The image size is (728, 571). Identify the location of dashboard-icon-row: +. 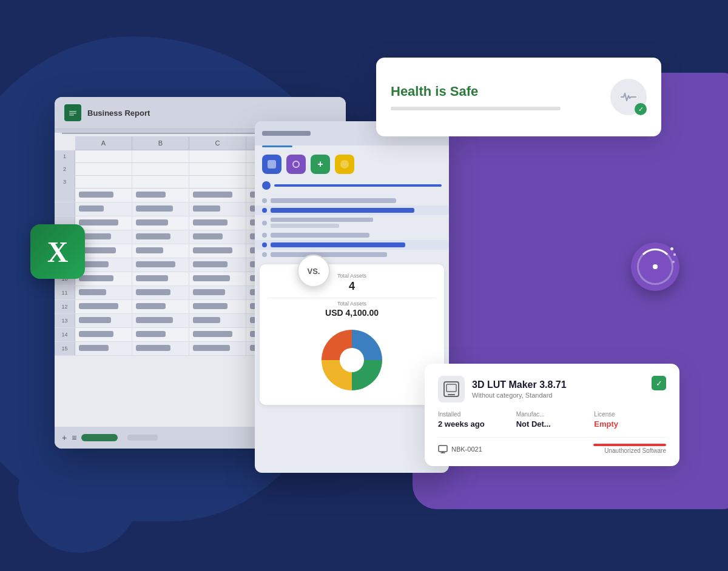
(352, 164).